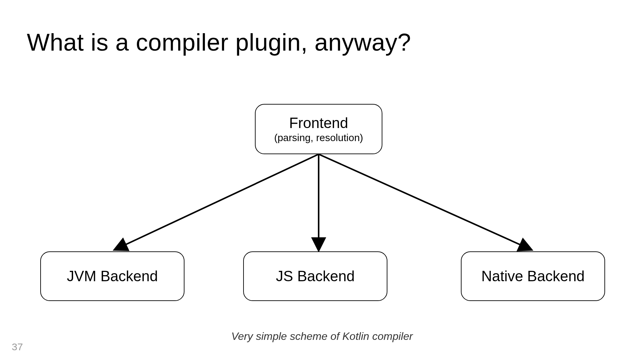 Image resolution: width=644 pixels, height=362 pixels. I want to click on native-backend-label: Native Backend, so click(533, 276).